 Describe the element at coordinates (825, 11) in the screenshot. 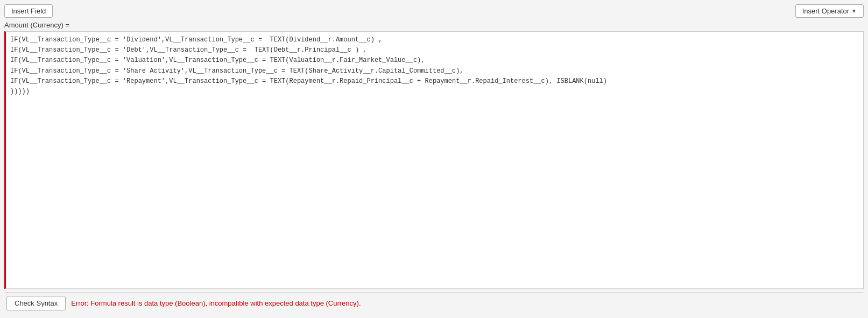

I see `insert-operator-label: Insert Operator` at that location.